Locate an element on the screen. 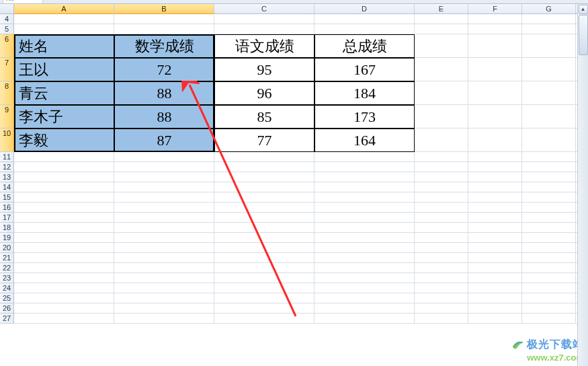 The image size is (588, 366). cell-C9: 85 is located at coordinates (265, 117).